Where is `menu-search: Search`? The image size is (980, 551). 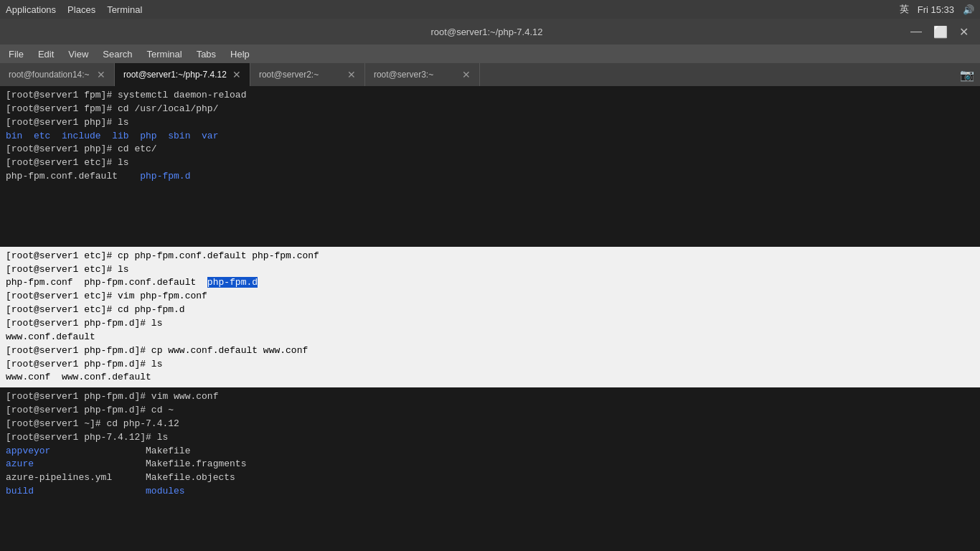 menu-search: Search is located at coordinates (118, 55).